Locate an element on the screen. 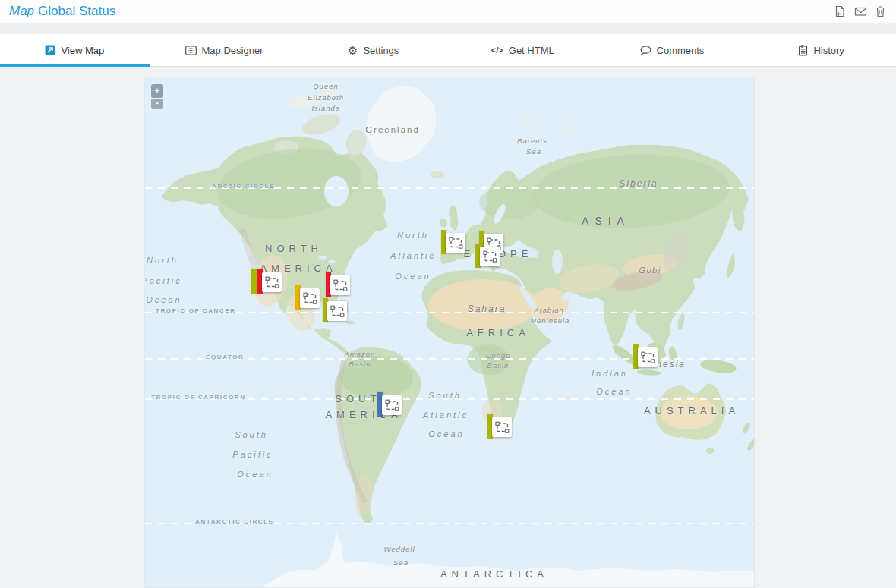 This screenshot has width=896, height=588. map-label: NORTH is located at coordinates (294, 249).